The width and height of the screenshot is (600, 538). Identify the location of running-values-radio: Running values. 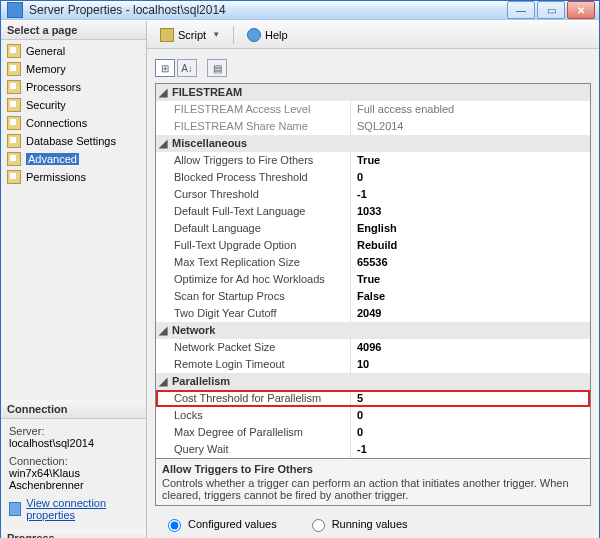
(358, 524).